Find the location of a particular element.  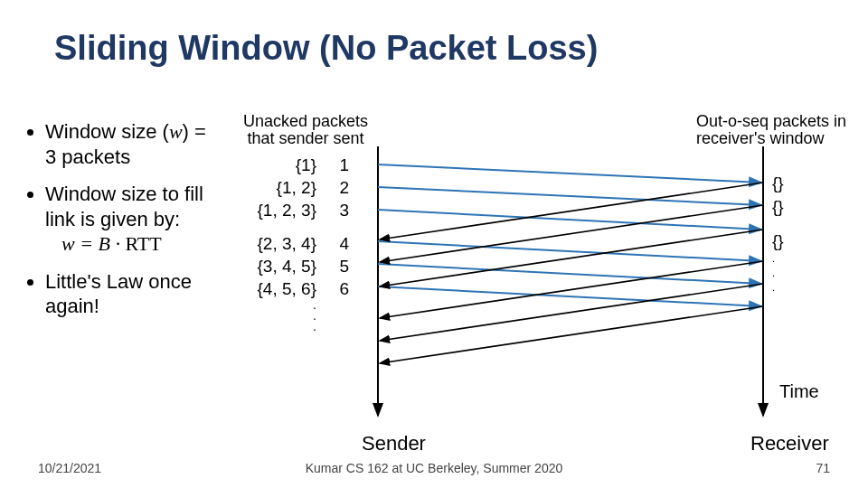

footer-page-number: 71 is located at coordinates (823, 468).